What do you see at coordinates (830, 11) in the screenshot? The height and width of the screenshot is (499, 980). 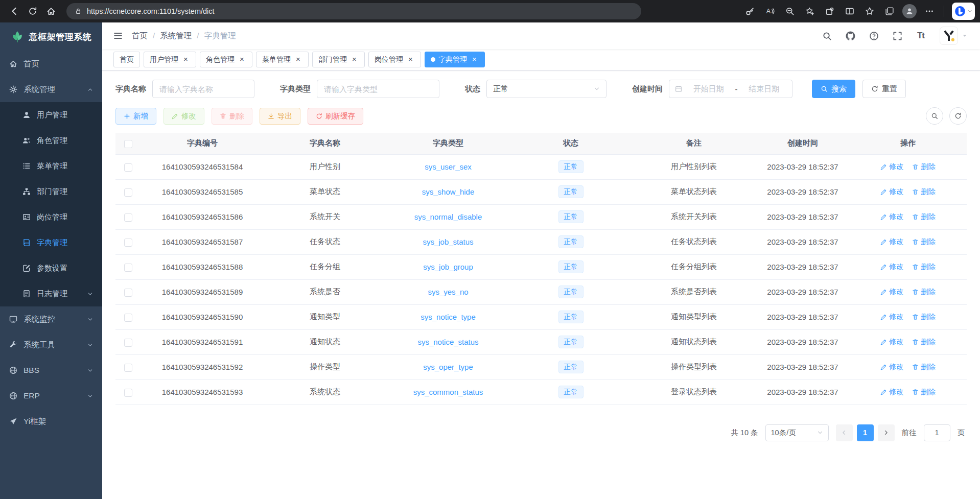 I see `extensions-button` at bounding box center [830, 11].